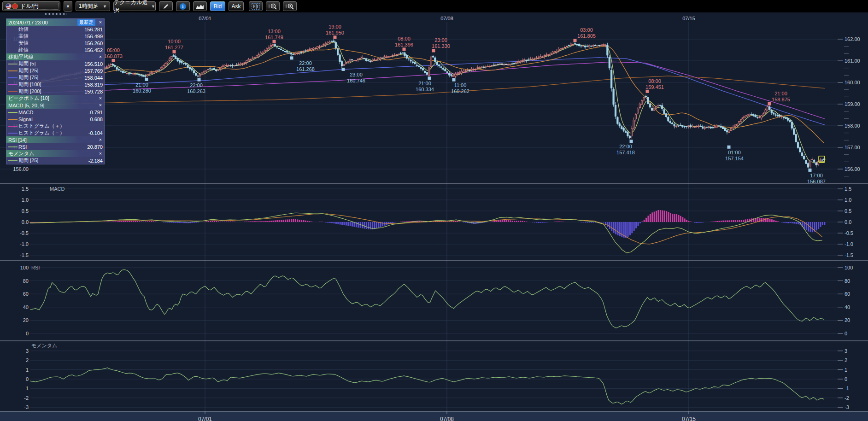  I want to click on svg-text: -1, so click(847, 388).